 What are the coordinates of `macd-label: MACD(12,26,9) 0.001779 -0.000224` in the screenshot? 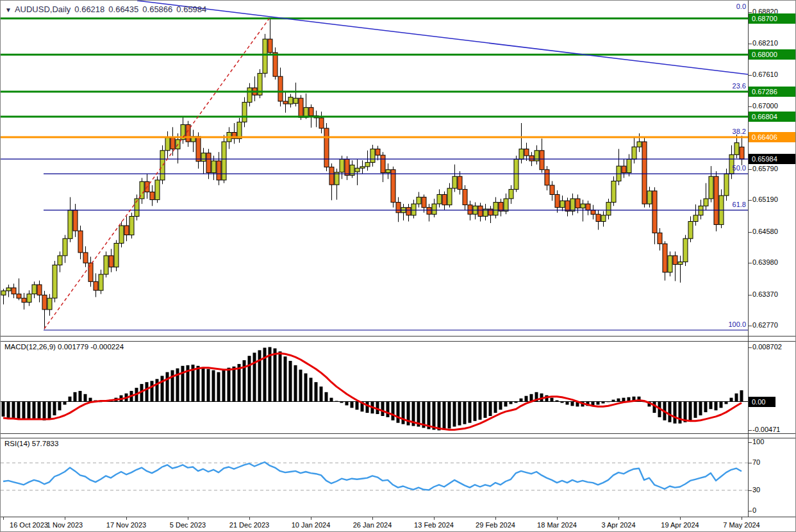 It's located at (64, 347).